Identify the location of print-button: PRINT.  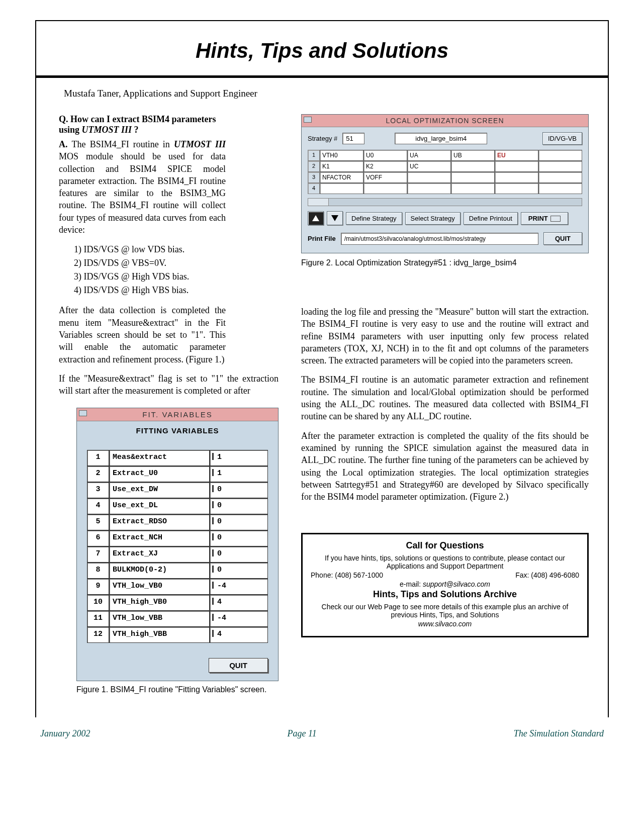
(545, 218).